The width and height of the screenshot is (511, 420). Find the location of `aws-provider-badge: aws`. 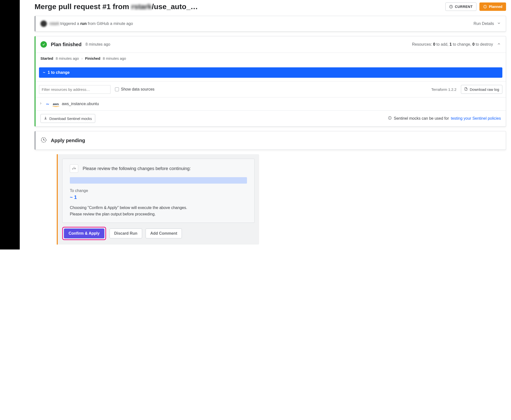

aws-provider-badge: aws is located at coordinates (56, 104).